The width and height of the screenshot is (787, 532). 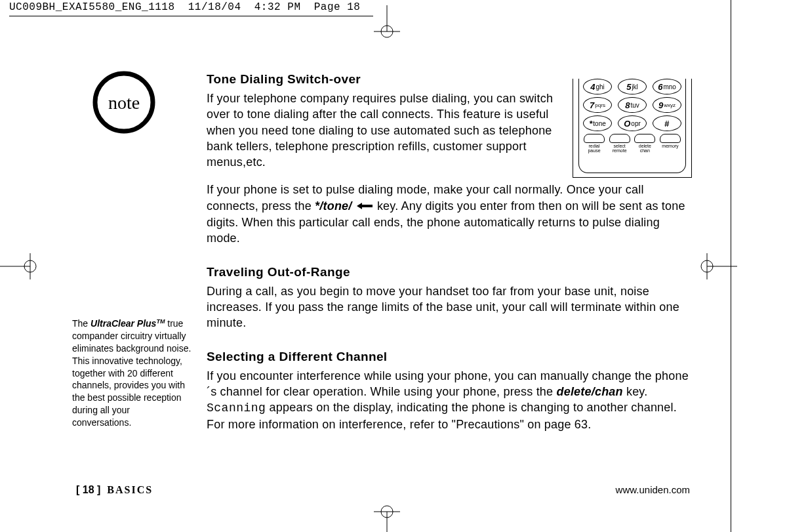 What do you see at coordinates (449, 272) in the screenshot?
I see `heading-out-of-range: Traveling Out-of-Range` at bounding box center [449, 272].